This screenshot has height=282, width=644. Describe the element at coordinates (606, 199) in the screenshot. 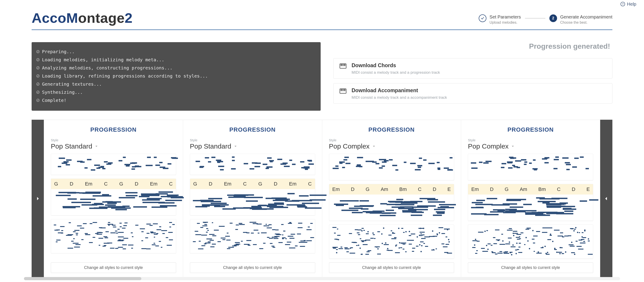

I see `chevron-left-icon` at that location.